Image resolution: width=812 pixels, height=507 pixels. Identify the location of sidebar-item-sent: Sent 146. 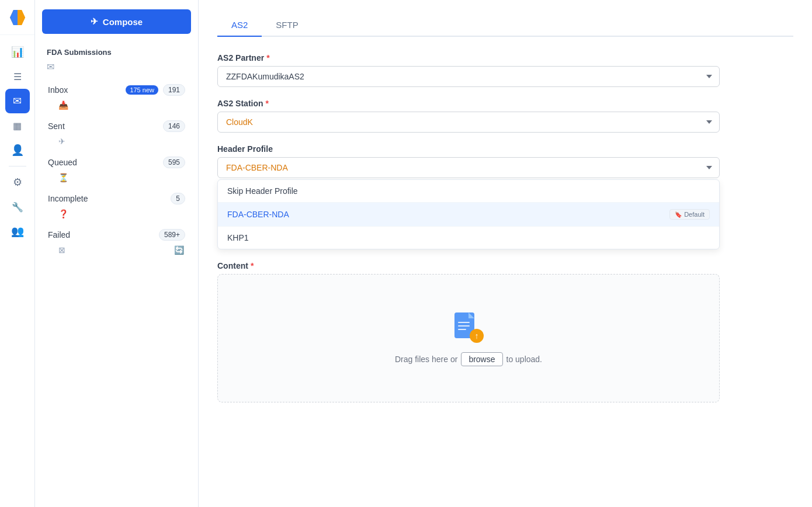
(117, 126).